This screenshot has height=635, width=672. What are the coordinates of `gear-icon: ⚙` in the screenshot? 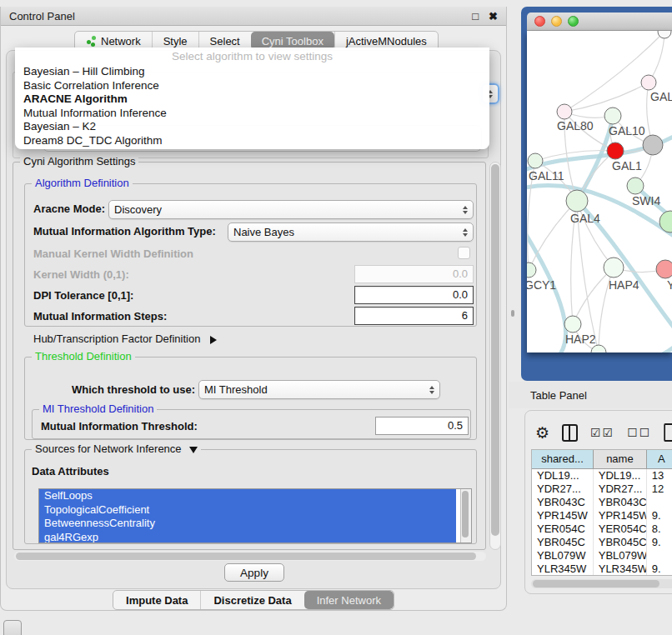 It's located at (542, 433).